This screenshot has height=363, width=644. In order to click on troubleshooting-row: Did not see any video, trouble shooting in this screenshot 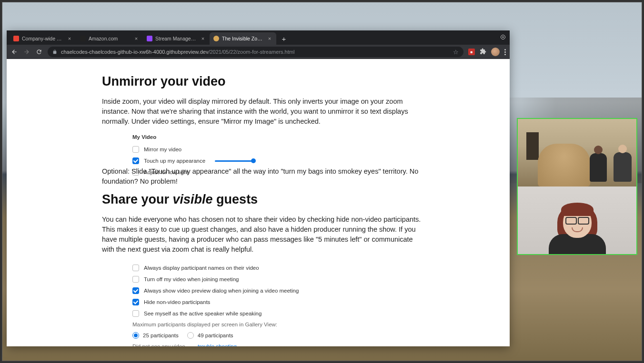, I will do `click(228, 343)`.